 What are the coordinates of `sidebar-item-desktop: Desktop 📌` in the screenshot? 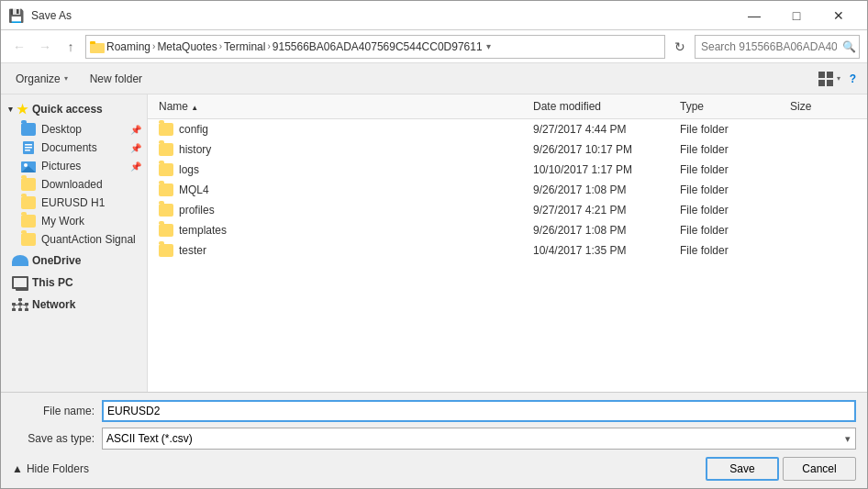 It's located at (73, 129).